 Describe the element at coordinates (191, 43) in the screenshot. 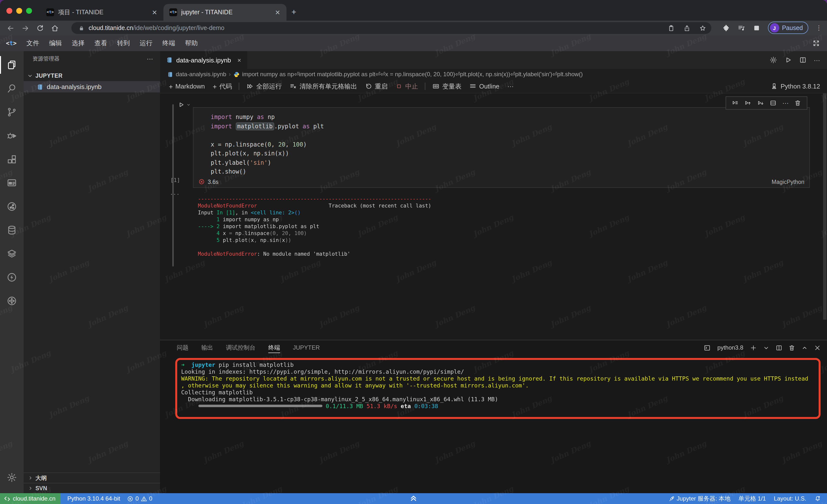

I see `menu-item: 帮助` at that location.